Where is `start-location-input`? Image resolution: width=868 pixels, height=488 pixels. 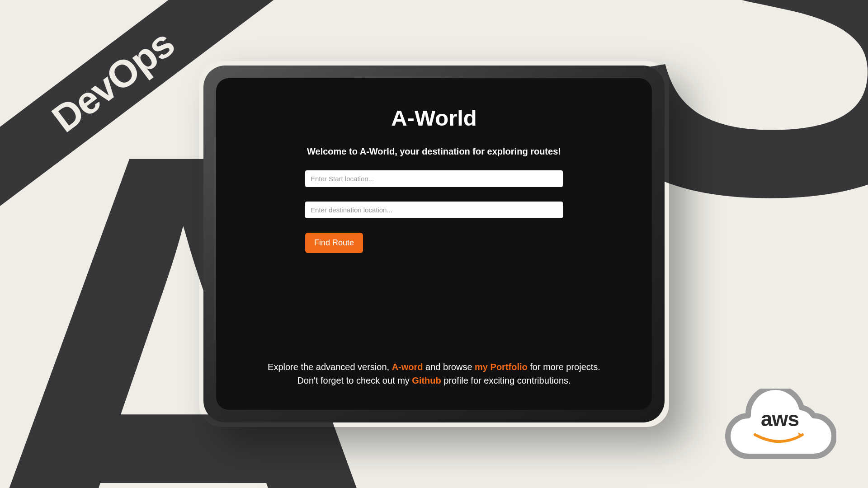
start-location-input is located at coordinates (434, 179).